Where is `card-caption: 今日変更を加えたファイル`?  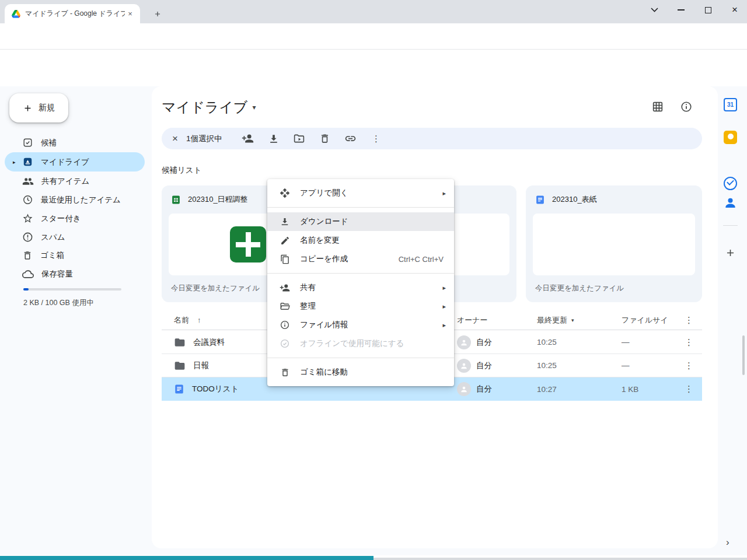 card-caption: 今日変更を加えたファイル is located at coordinates (614, 288).